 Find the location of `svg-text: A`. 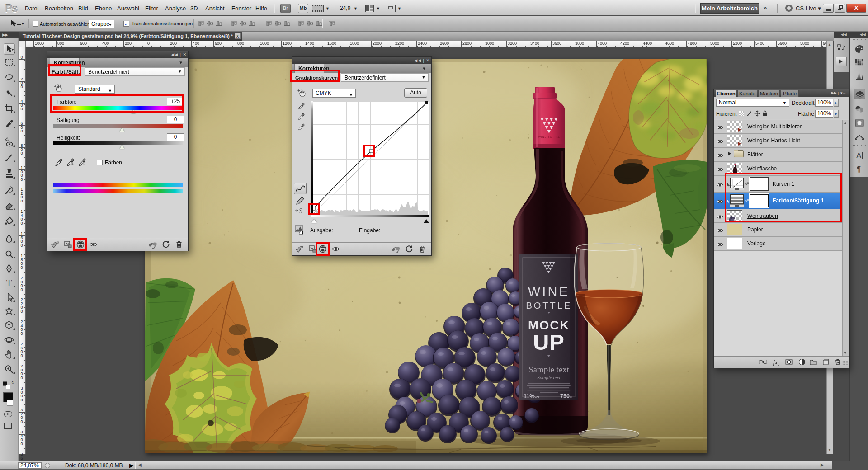

svg-text: A is located at coordinates (859, 155).